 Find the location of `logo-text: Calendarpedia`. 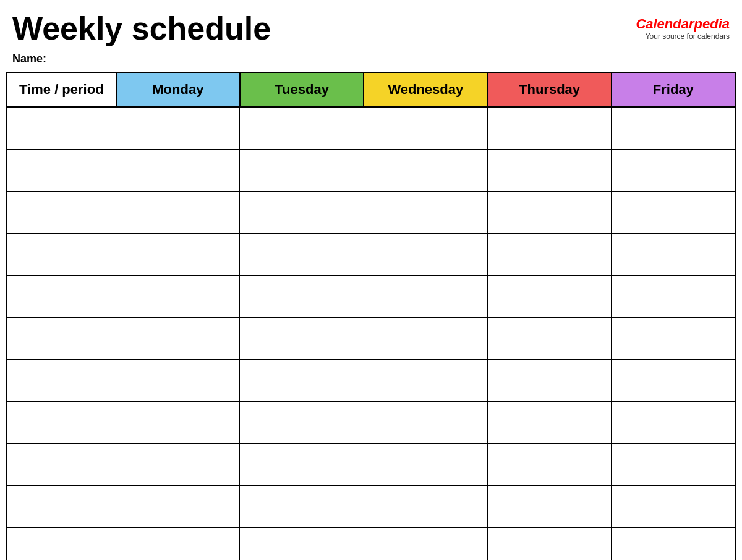

logo-text: Calendarpedia is located at coordinates (683, 24).